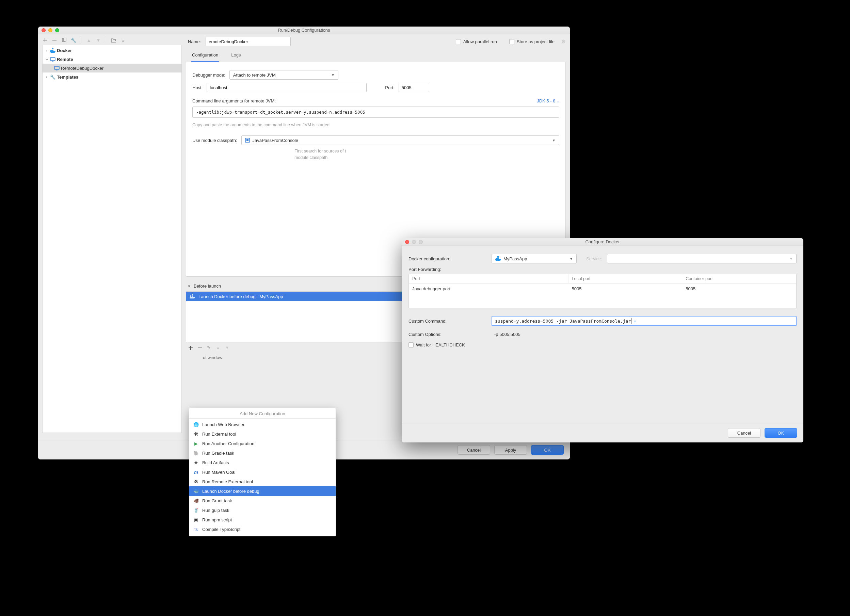 The height and width of the screenshot is (616, 850). I want to click on popup-item: ▶Run Another Configuration, so click(262, 444).